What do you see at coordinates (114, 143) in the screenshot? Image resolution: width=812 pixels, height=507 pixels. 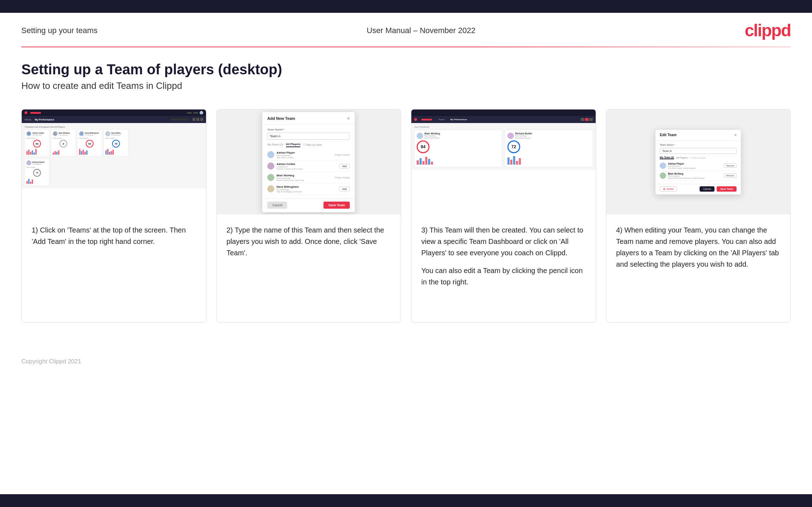 I see `ss1-players-row: Adrian Coliba Plus Handicap Player Quali…` at bounding box center [114, 143].